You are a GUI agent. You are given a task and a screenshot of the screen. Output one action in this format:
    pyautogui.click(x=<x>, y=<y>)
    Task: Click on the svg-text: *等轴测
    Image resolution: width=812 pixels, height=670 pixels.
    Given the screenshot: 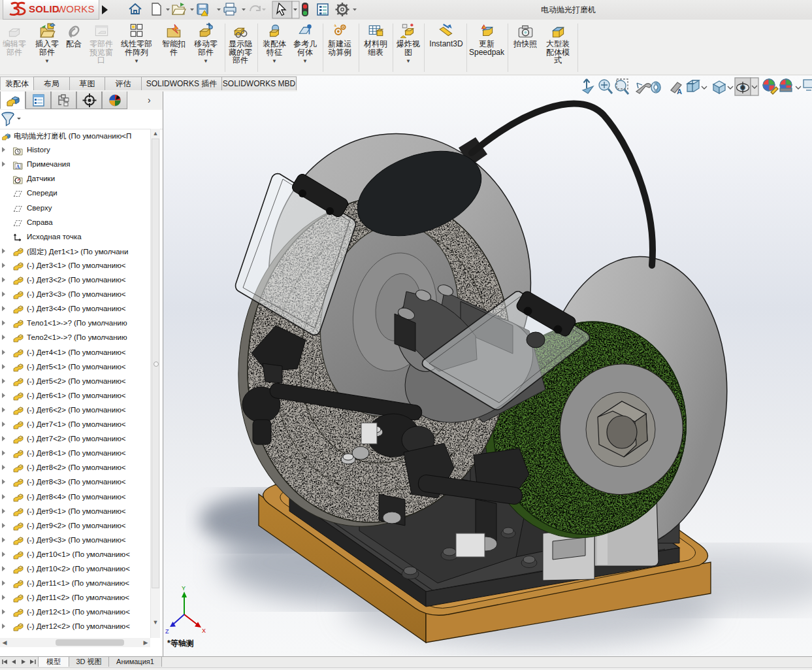 What is the action you would take?
    pyautogui.click(x=180, y=643)
    